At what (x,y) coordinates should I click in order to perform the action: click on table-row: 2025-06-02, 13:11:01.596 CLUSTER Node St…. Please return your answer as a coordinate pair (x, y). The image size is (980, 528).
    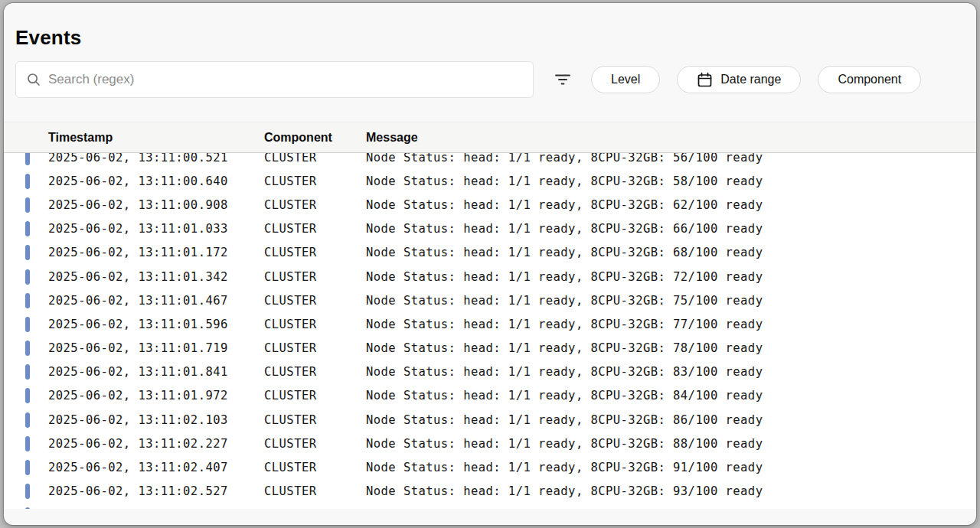
    Looking at the image, I should click on (490, 324).